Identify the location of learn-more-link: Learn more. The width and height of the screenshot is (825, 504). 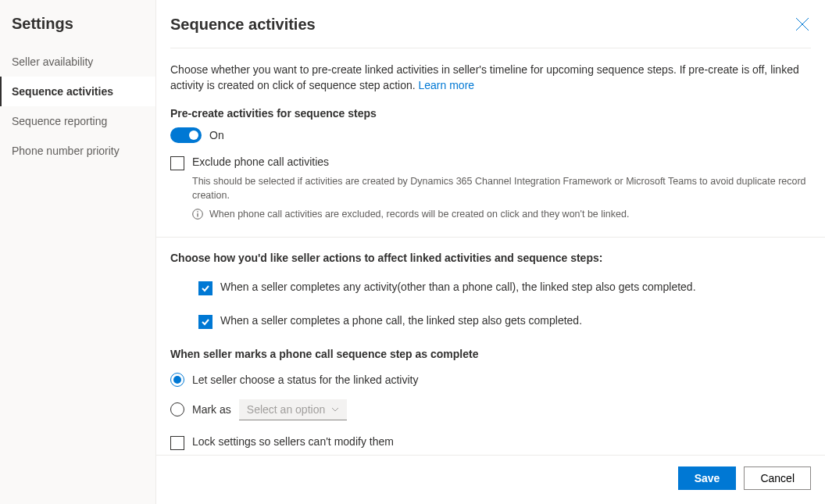
(447, 85).